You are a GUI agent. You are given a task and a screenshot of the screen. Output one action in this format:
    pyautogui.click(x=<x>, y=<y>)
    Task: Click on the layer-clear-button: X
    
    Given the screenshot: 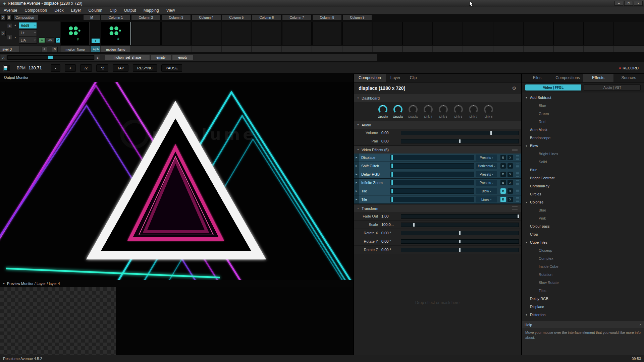 What is the action you would take?
    pyautogui.click(x=3, y=34)
    